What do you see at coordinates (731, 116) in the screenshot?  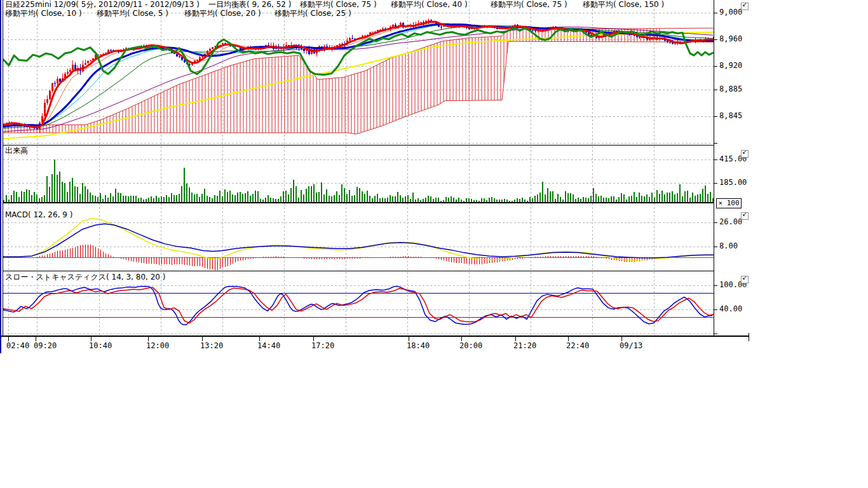 I see `price-axis-label: 8,845` at bounding box center [731, 116].